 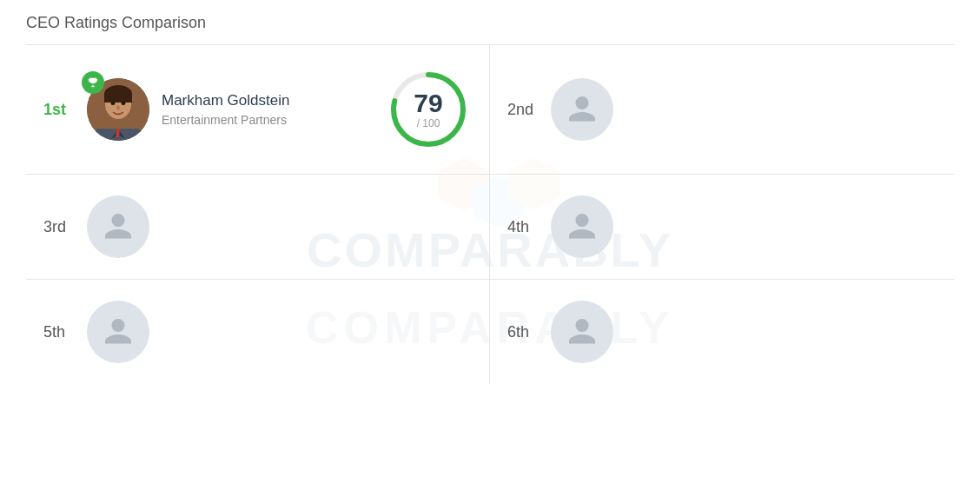 I want to click on rank-cell-third: 3rd, so click(x=258, y=228).